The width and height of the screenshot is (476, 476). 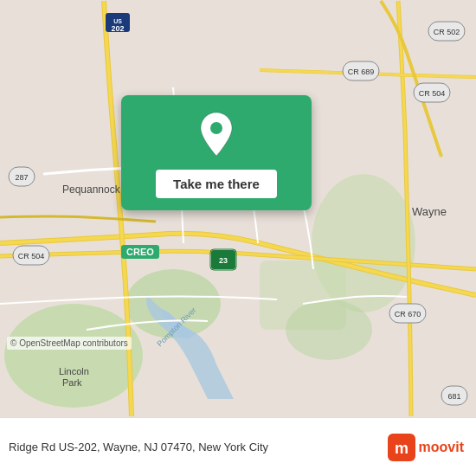 What do you see at coordinates (21, 177) in the screenshot?
I see `svg-text: 287` at bounding box center [21, 177].